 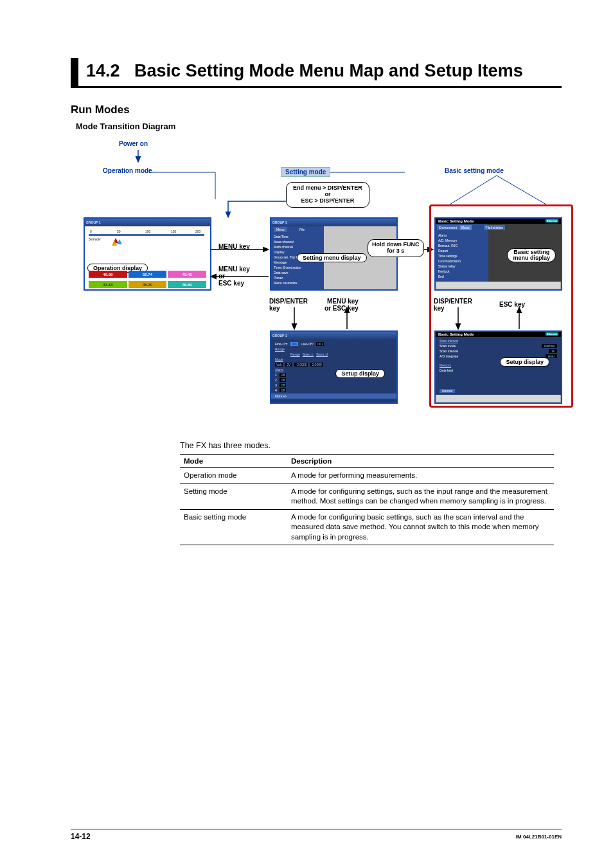 I want to click on menu-item: Data save, so click(x=298, y=273).